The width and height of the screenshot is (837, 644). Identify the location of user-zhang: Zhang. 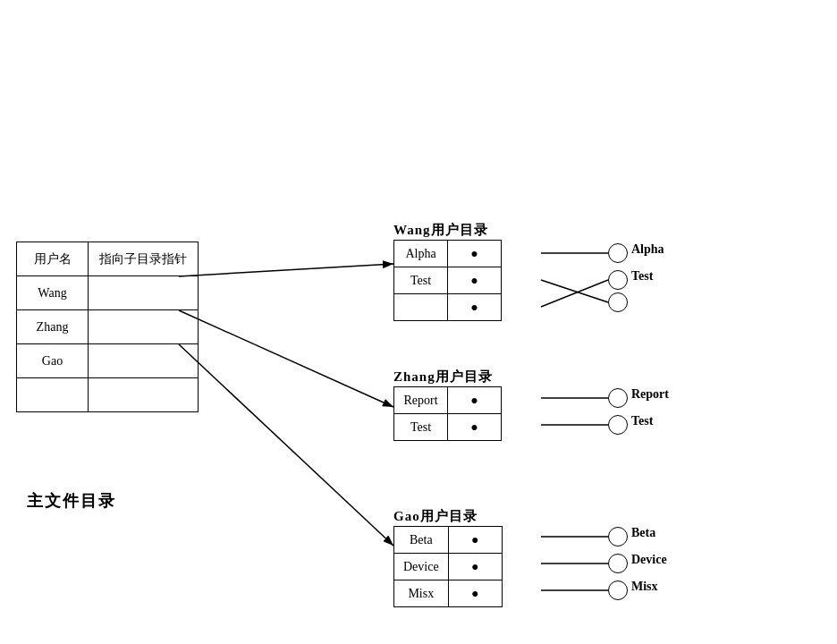
(53, 327).